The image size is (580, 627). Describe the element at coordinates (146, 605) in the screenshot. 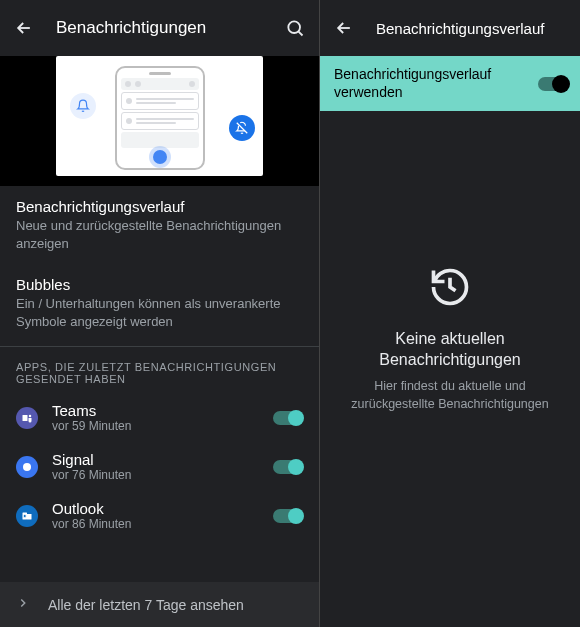

I see `footer-link-label: Alle der letzten 7 Tage ansehen` at that location.